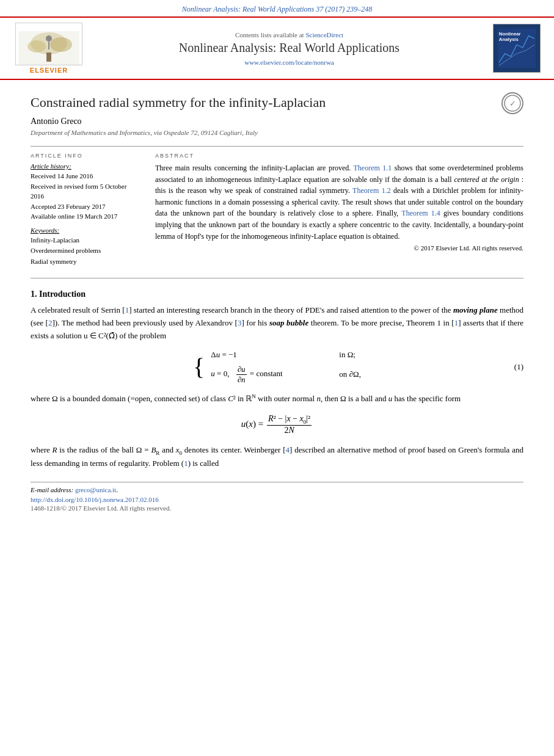 This screenshot has height=756, width=554. I want to click on equation-system: { Δu = −1 in Ω; u = 0, ∂u ∂n, so click(277, 368).